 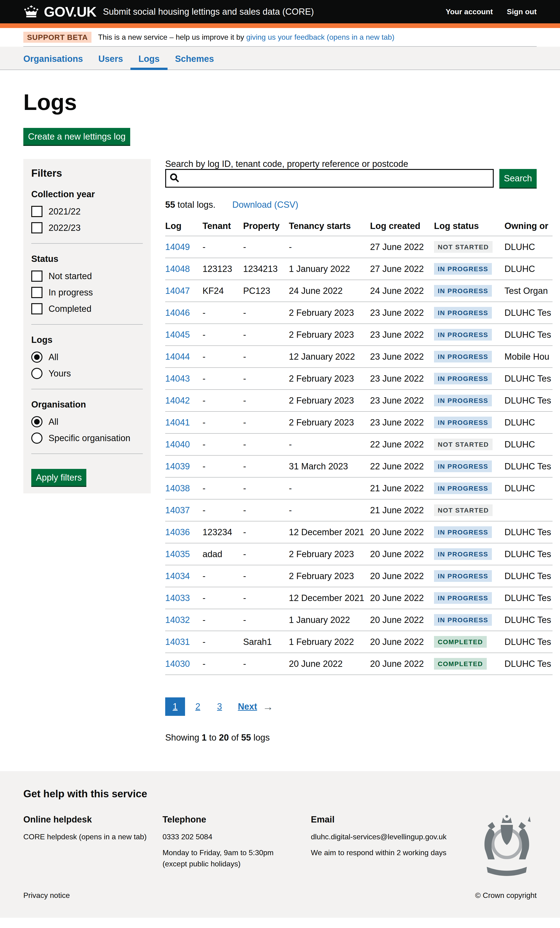 I want to click on feedback-link: giving us your feedback (opens in a new …, so click(x=320, y=37).